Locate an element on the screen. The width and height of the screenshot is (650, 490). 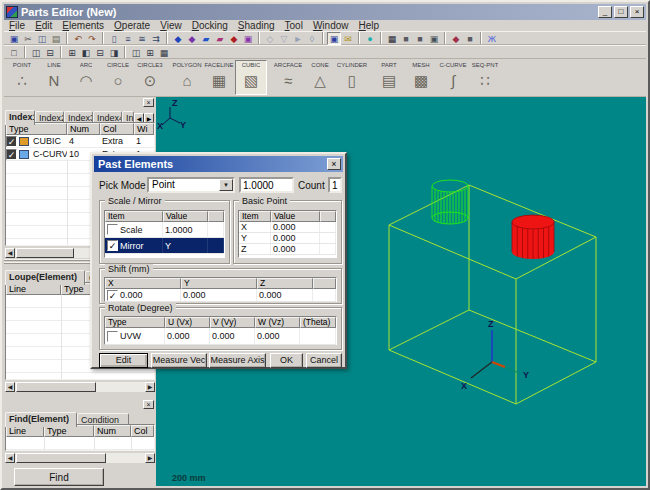
save-button: ▣ is located at coordinates (14, 38).